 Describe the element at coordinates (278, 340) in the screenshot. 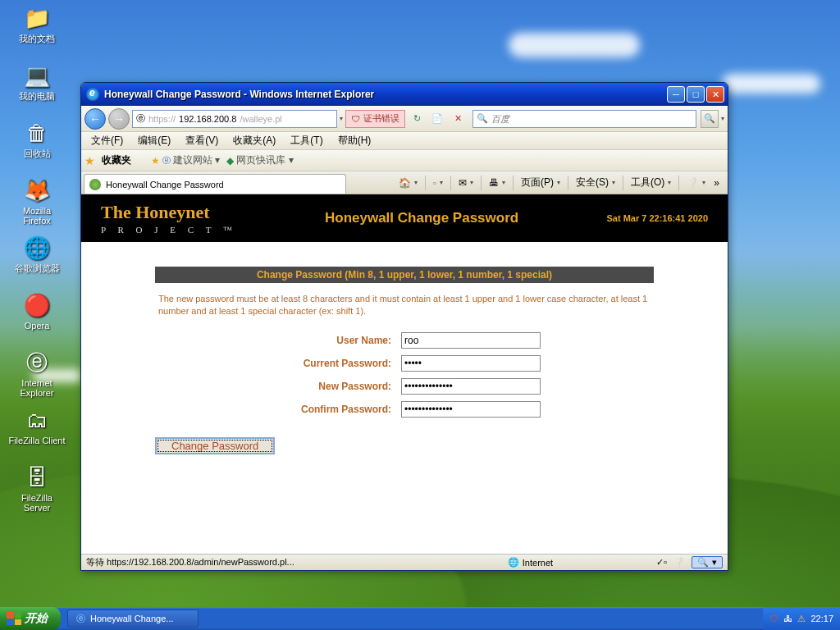

I see `username-label: User Name:` at that location.